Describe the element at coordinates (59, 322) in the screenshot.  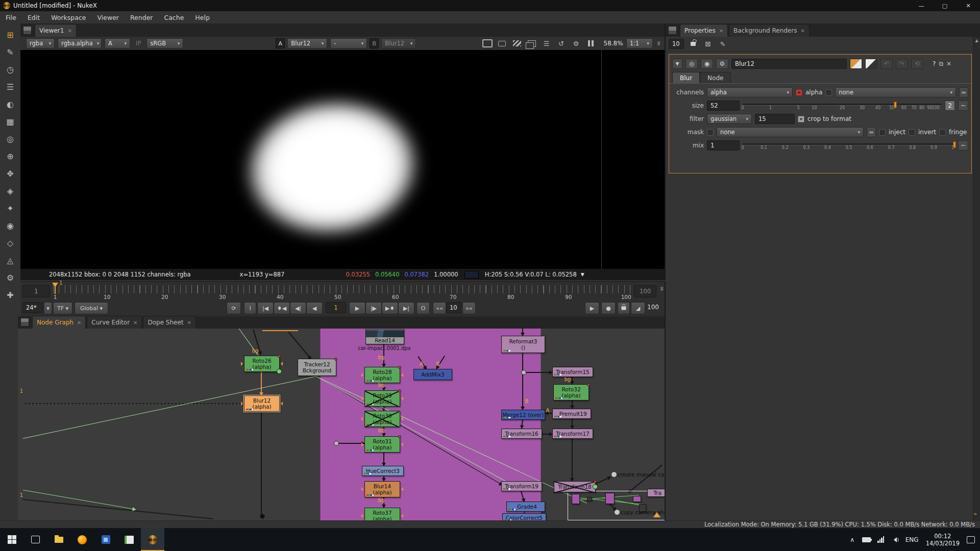
I see `tab-node-graph: Node Graph✕` at that location.